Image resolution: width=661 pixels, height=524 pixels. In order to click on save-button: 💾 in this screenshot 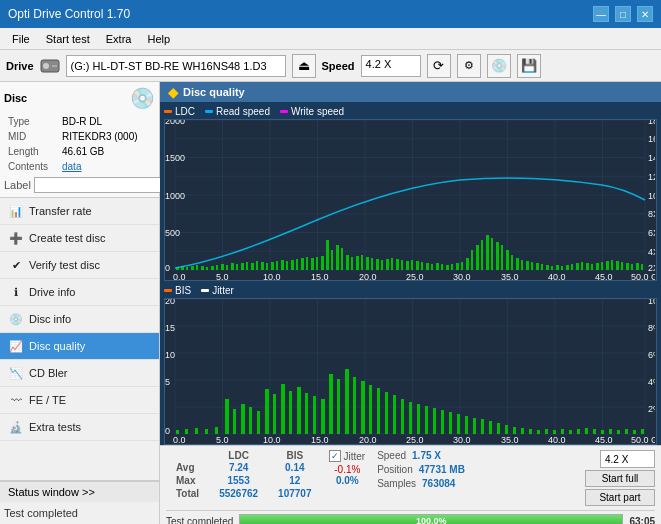, I will do `click(529, 66)`.